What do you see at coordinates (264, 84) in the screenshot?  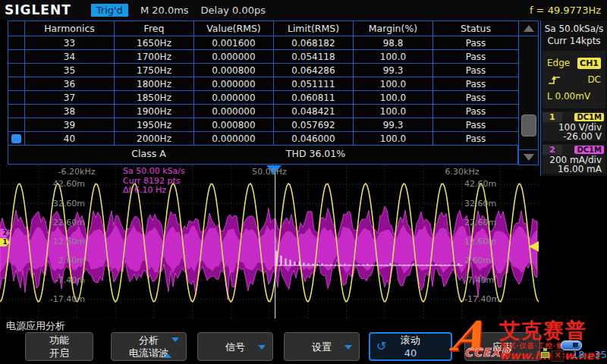 I see `table-row: 361800Hz0.0000000.051111100.0Pass` at bounding box center [264, 84].